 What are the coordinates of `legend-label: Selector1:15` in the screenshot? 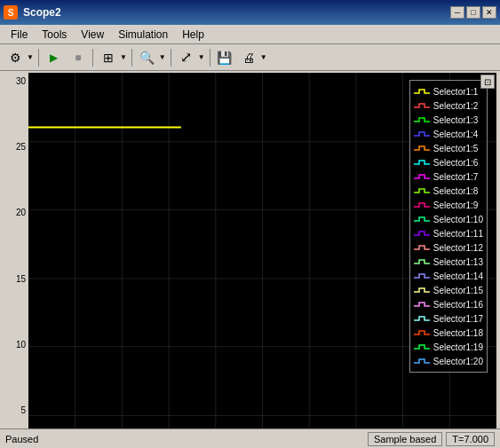 It's located at (458, 291).